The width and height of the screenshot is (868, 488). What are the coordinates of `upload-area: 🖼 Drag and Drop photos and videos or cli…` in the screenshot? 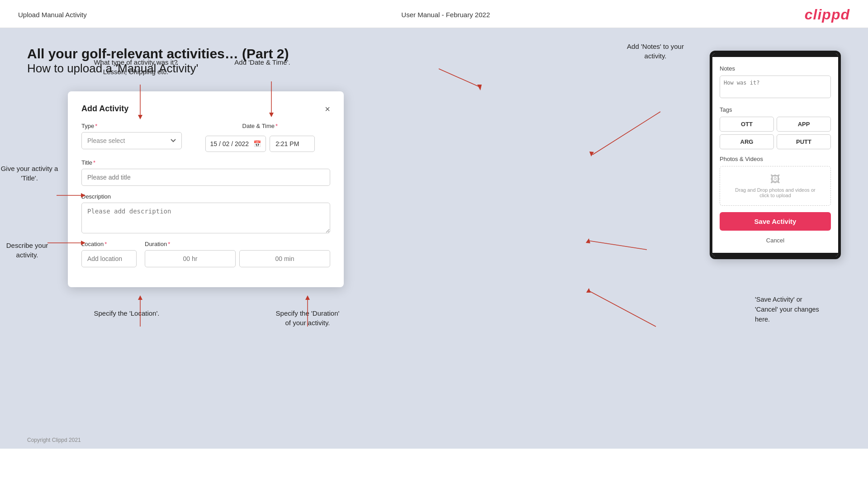 It's located at (775, 186).